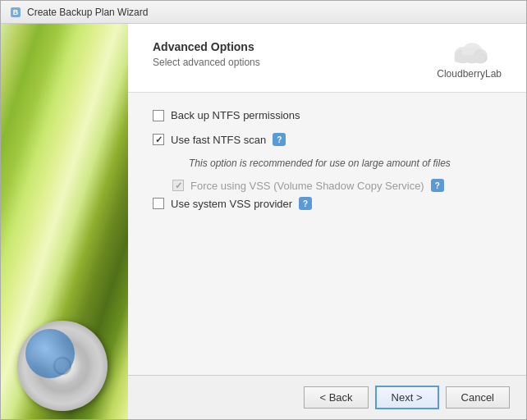  What do you see at coordinates (327, 203) in the screenshot?
I see `option-system-vss-row: Use system VSS provider ?` at bounding box center [327, 203].